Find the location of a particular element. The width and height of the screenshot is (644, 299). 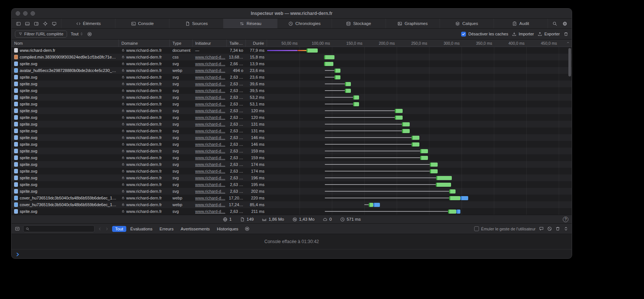

table-row: www.richard-dern.frwww.richard-dern.frdo… is located at coordinates (292, 50).